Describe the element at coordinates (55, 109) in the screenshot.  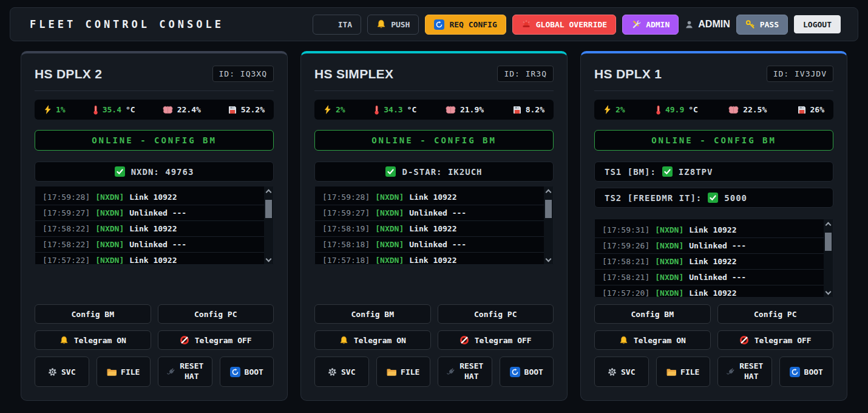
I see `power-stat: 1%` at that location.